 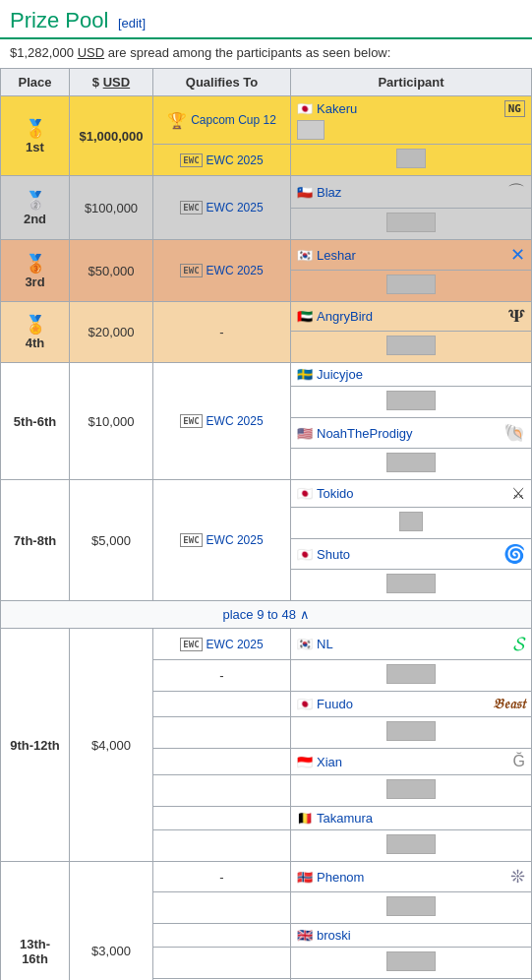 I want to click on participant-noahtheprodigy: 🇺🇸 NoahTheProdigy 🐚, so click(x=411, y=433).